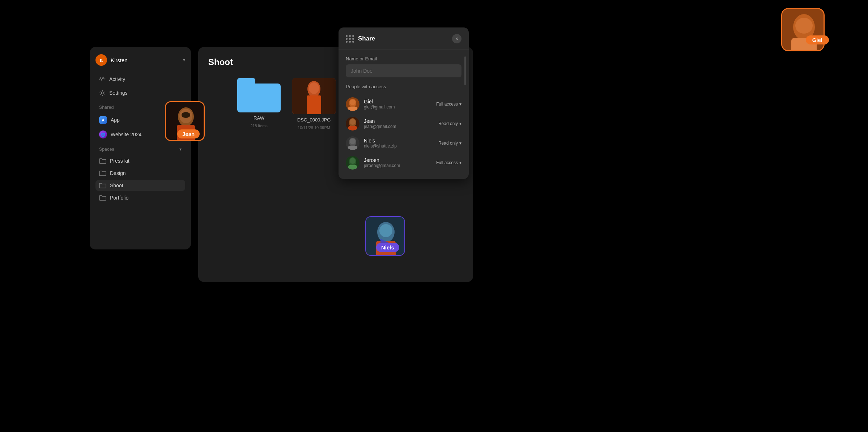 The height and width of the screenshot is (432, 868). Describe the element at coordinates (449, 104) in the screenshot. I see `access-giel: Full access ▾` at that location.